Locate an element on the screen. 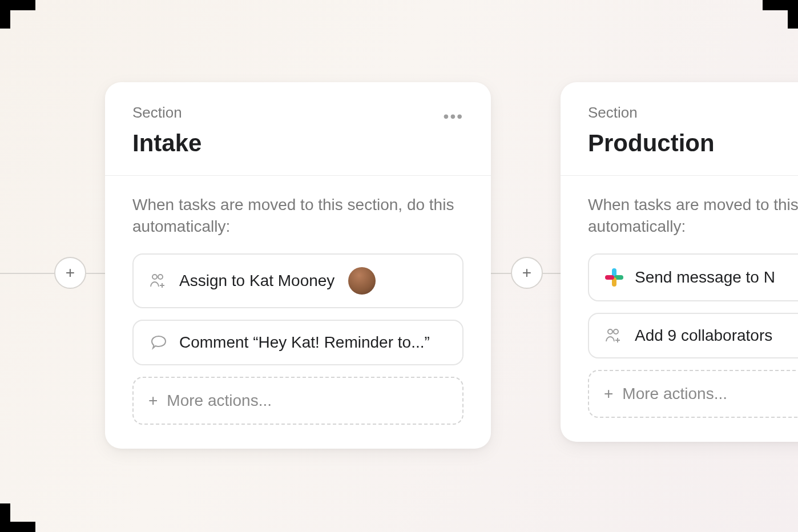  action-label: Add 9 collaborators is located at coordinates (703, 336).